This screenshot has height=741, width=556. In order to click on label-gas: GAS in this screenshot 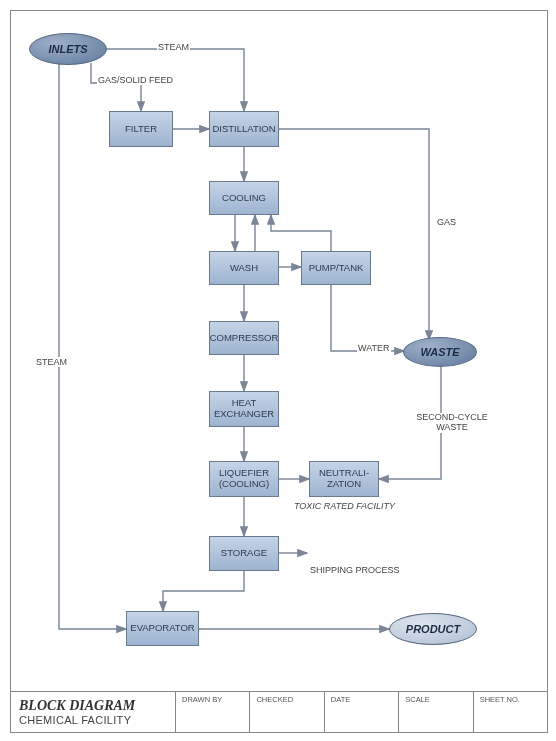, I will do `click(446, 222)`.